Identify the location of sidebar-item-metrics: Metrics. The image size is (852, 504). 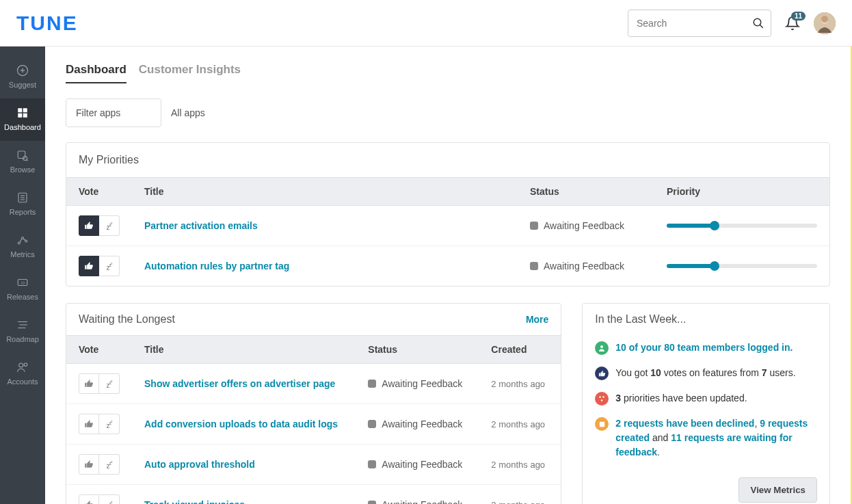
(23, 247).